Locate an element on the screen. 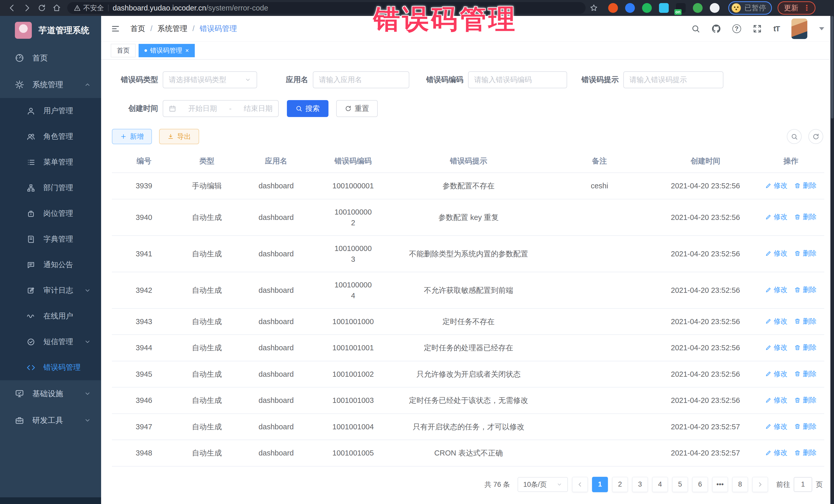  page-button-5: 5 is located at coordinates (680, 485).